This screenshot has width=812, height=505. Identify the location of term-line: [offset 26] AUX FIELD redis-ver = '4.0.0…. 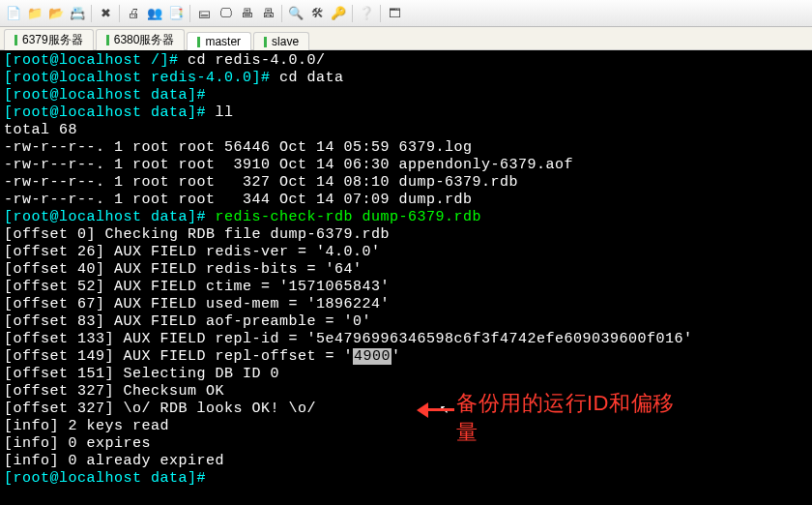
(406, 252).